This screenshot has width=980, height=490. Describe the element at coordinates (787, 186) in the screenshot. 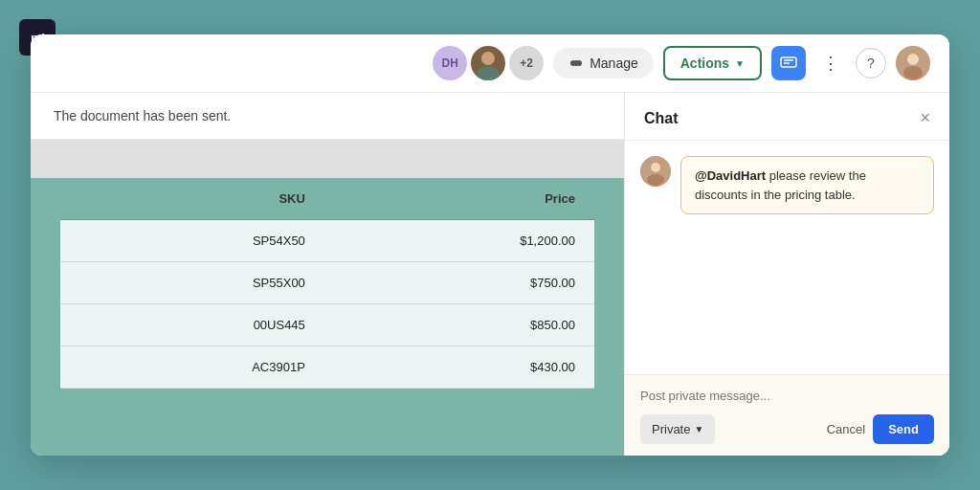

I see `chat-message: @DavidHart please review the discounts i…` at that location.